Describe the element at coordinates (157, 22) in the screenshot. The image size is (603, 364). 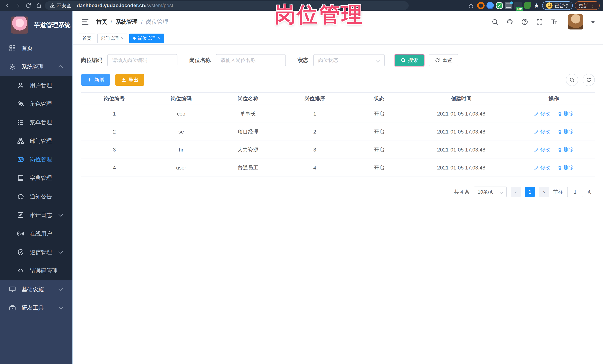
I see `breadcrumb-current: 岗位管理` at that location.